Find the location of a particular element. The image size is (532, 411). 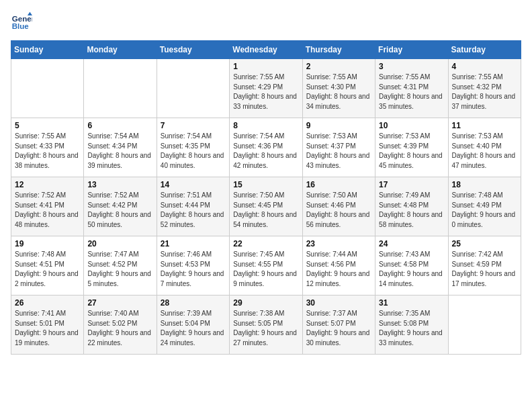

day-info: Sunrise: 7:53 AMSunset: 4:39 PMDaylight:… is located at coordinates (411, 151).